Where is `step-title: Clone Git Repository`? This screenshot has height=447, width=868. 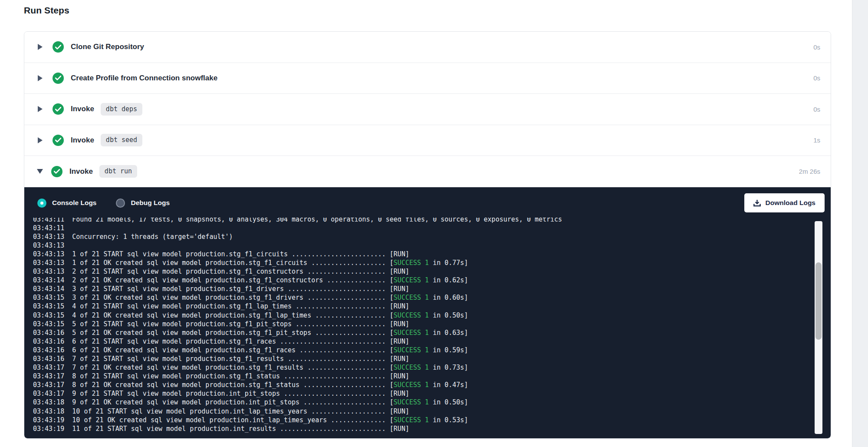 step-title: Clone Git Repository is located at coordinates (108, 47).